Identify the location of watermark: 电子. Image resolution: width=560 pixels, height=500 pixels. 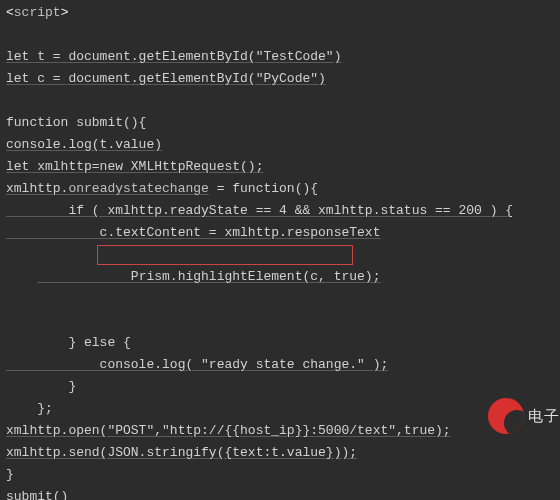
(524, 416).